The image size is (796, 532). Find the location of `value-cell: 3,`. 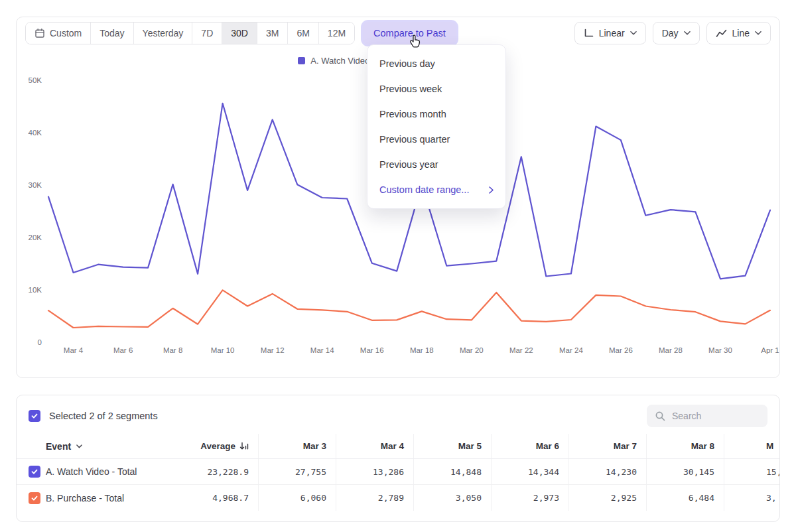

value-cell: 3, is located at coordinates (752, 498).